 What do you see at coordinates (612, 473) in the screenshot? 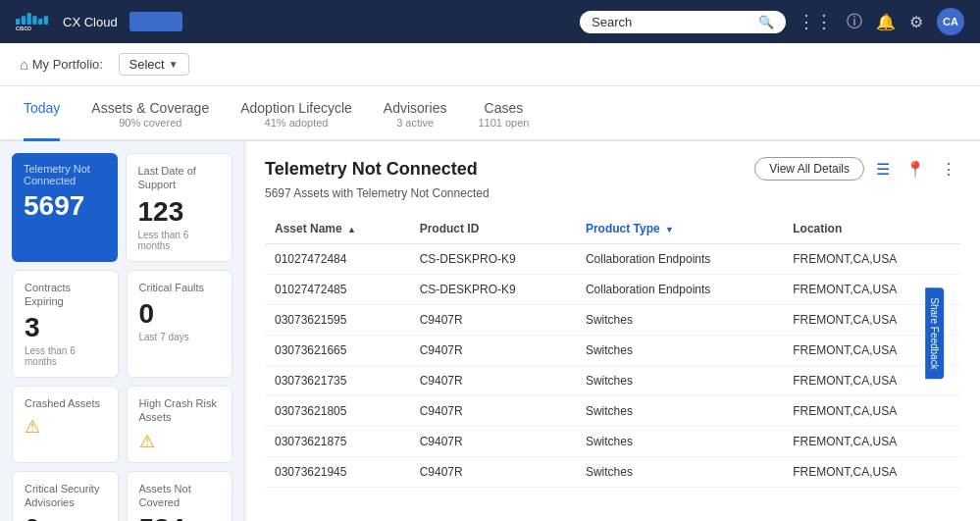
I see `table-row: 03073621945C9407RSwitchesFREMONT,CA,USA` at bounding box center [612, 473].